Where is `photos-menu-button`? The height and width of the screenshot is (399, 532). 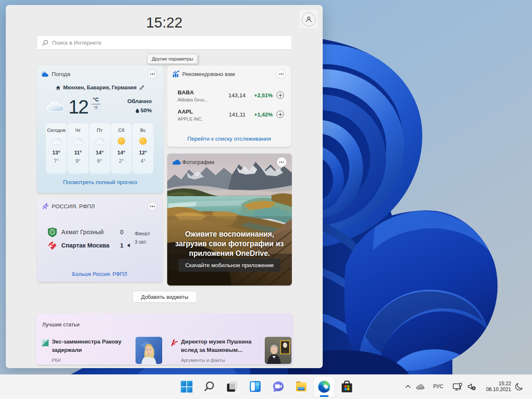
photos-menu-button is located at coordinates (282, 162).